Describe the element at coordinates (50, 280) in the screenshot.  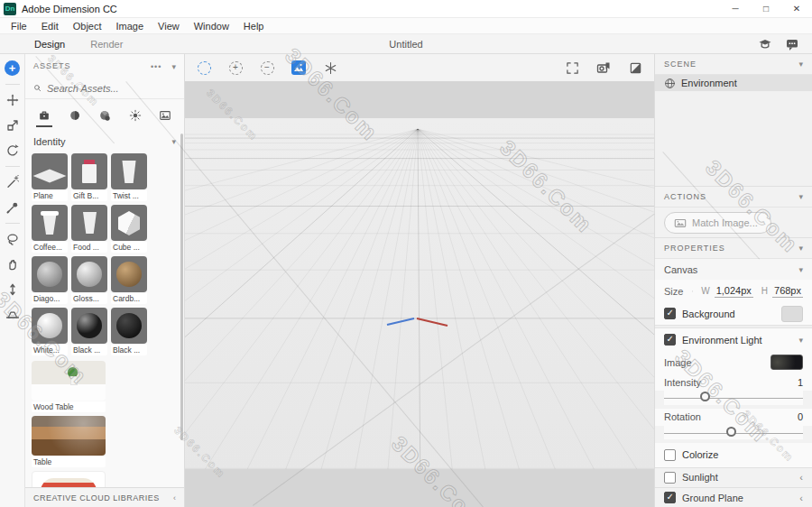
I see `asset-card-diagonal-material: Diago...` at that location.